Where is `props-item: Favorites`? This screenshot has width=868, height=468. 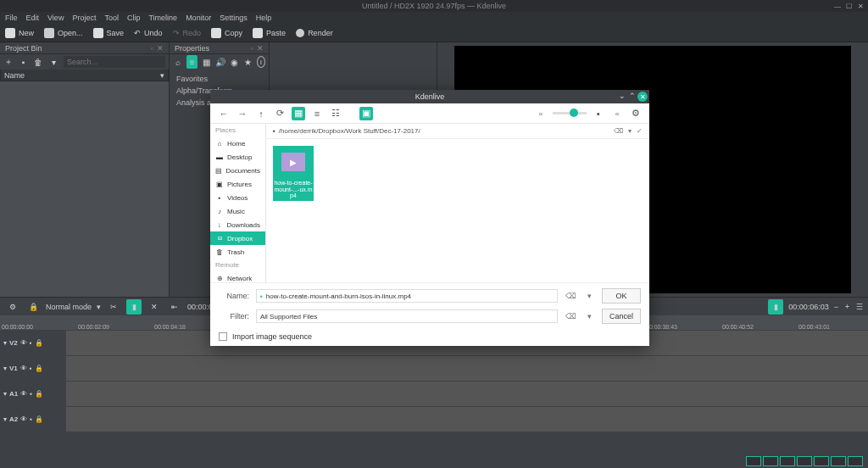 props-item: Favorites is located at coordinates (219, 79).